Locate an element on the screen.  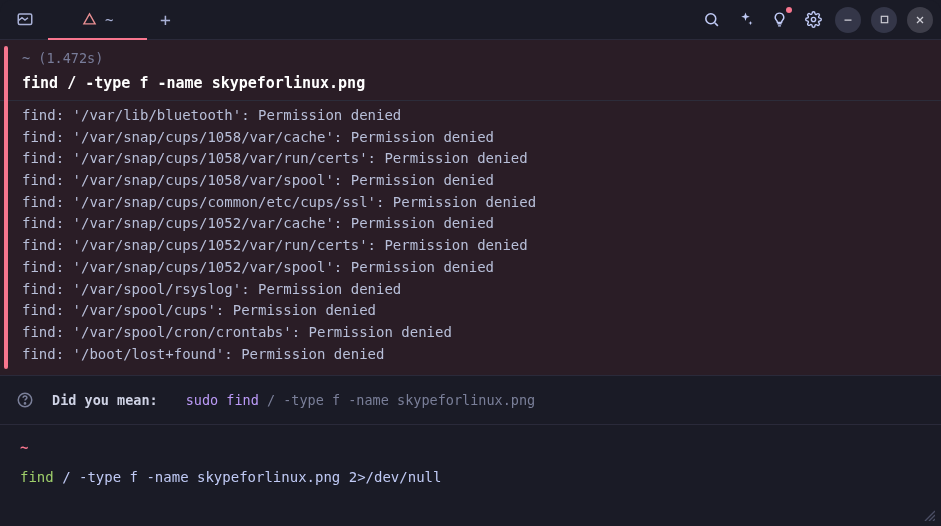
question-circle-icon is located at coordinates (25, 400).